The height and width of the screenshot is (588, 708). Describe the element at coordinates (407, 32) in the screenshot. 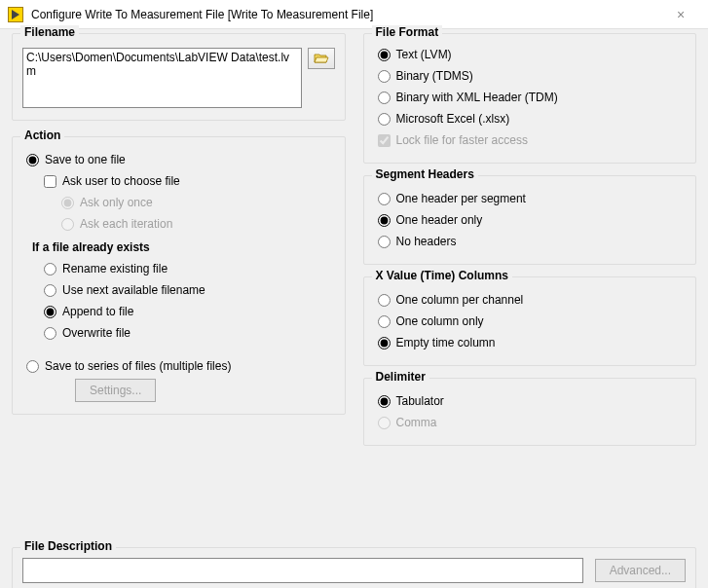

I see `fileformat-label: File Format` at that location.